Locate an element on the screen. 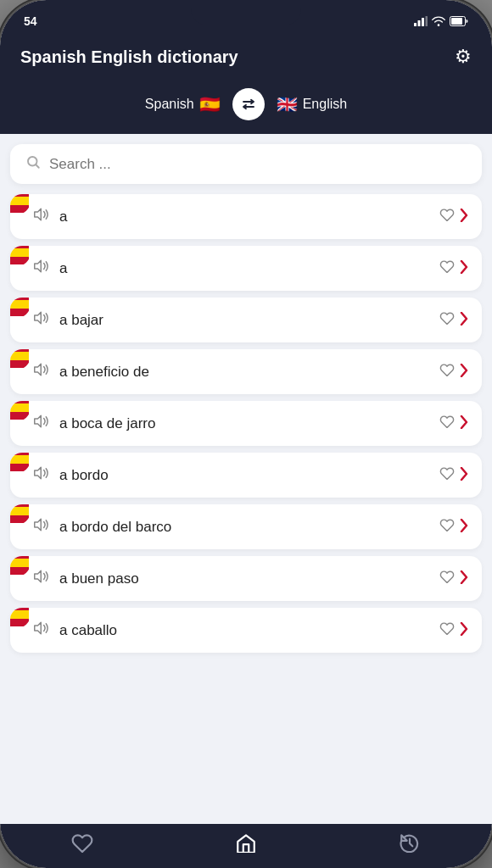  word-item: a bajar is located at coordinates (246, 320).